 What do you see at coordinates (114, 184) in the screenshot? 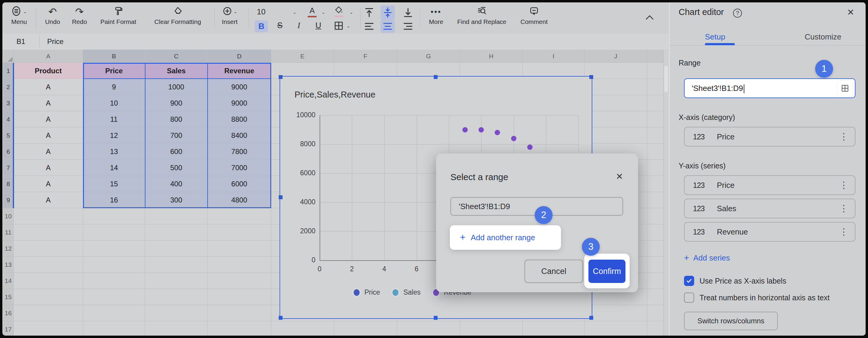
I see `cell-B8: 15` at bounding box center [114, 184].